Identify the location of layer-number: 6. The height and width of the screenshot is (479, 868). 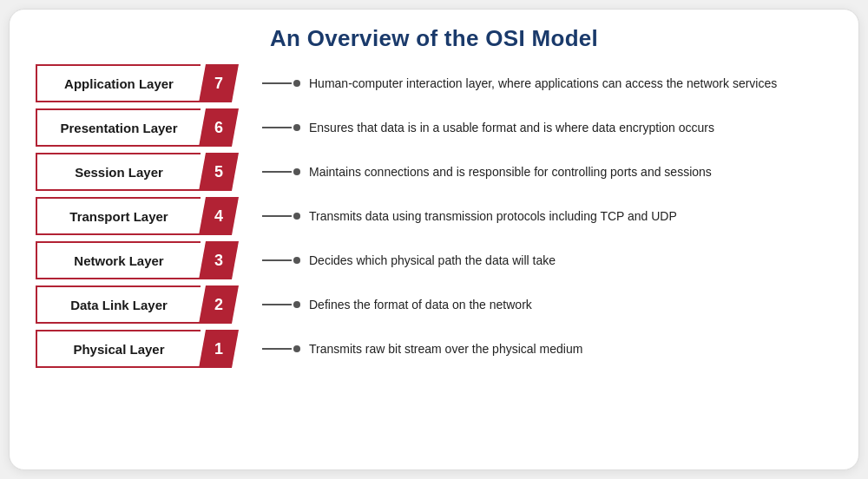
(219, 128).